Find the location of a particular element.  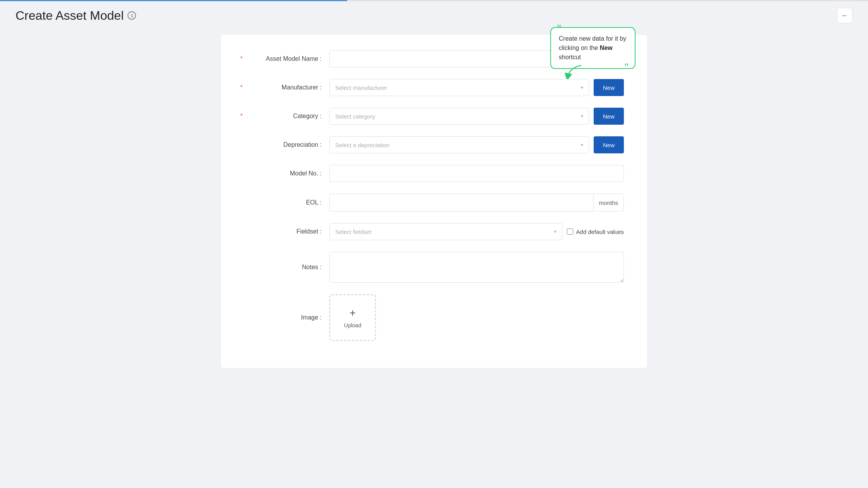

upload-label: Upload is located at coordinates (353, 325).